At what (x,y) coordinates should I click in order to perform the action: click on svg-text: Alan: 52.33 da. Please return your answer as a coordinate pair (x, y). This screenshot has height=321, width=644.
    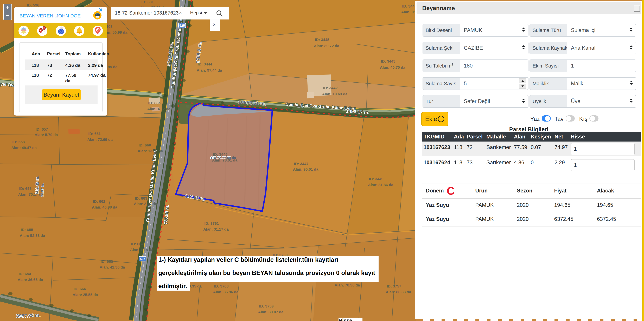
    Looking at the image, I should click on (32, 236).